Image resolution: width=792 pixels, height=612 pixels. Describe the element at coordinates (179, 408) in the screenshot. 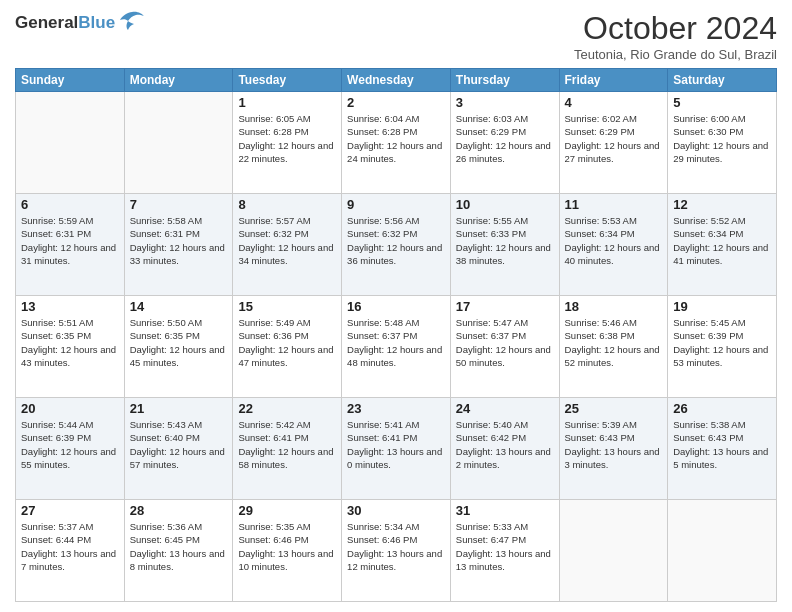

I see `day-number: 21` at that location.